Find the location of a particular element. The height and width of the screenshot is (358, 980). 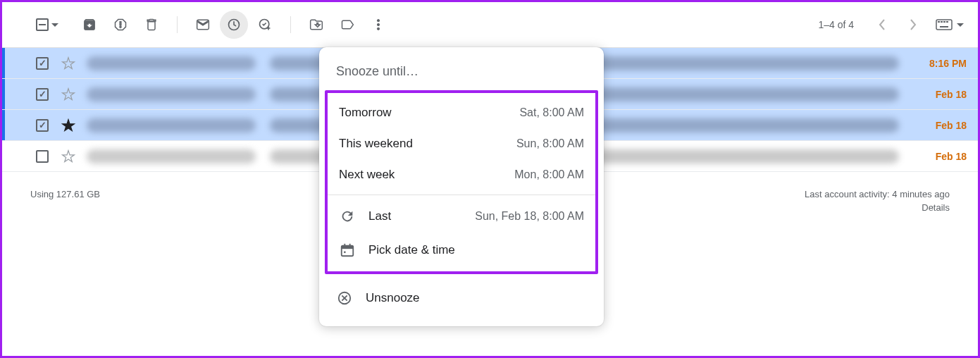

archive-button is located at coordinates (89, 25).